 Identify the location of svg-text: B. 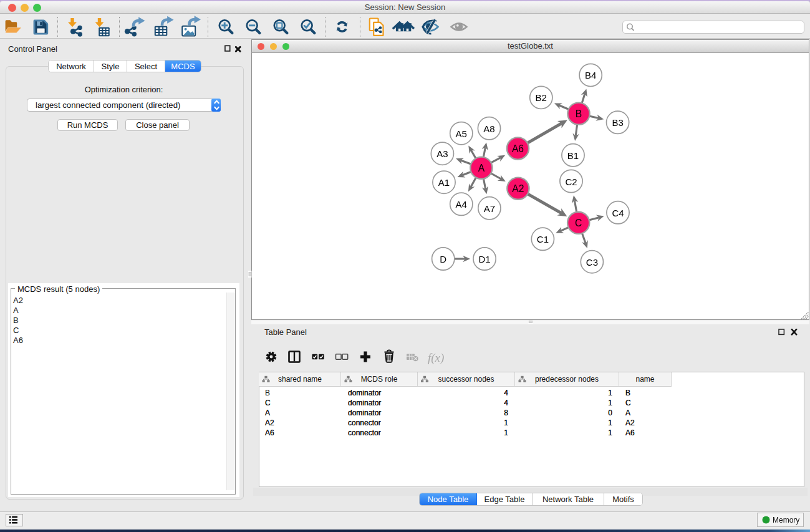
(579, 114).